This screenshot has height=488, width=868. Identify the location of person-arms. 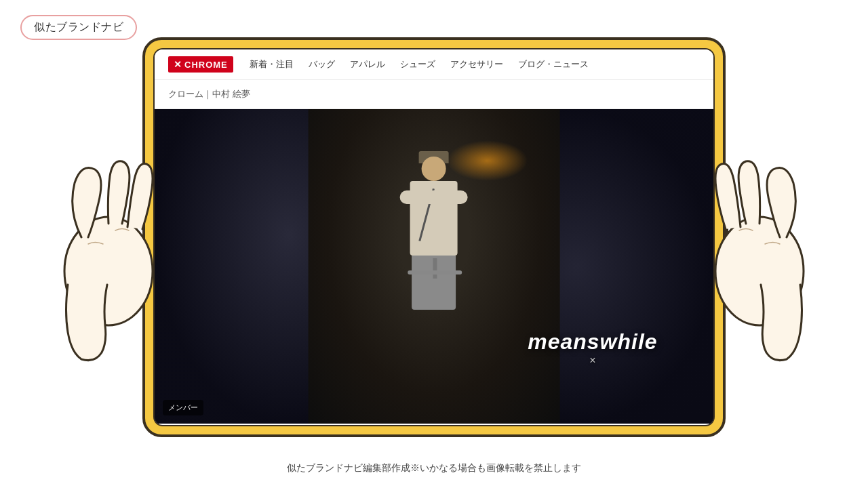
(434, 197).